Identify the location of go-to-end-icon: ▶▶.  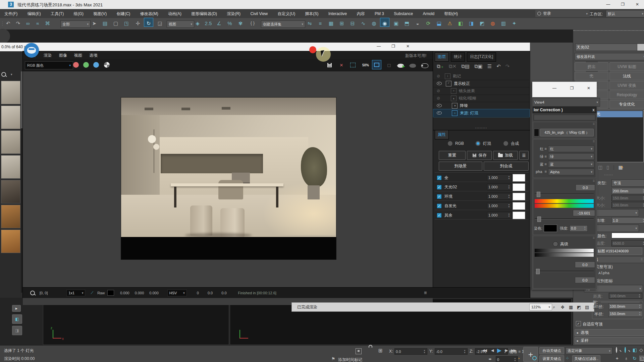
(513, 351).